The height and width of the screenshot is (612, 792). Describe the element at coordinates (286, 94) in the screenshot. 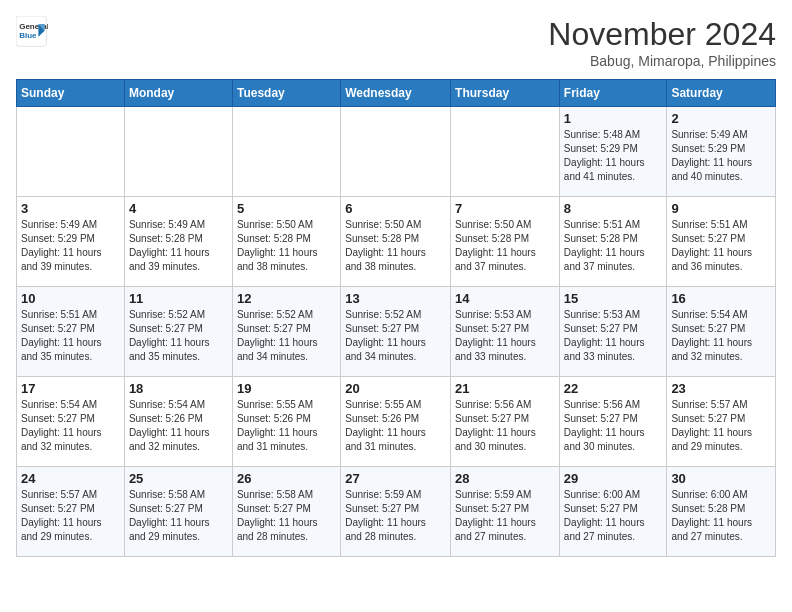

I see `header-day: Tuesday` at that location.